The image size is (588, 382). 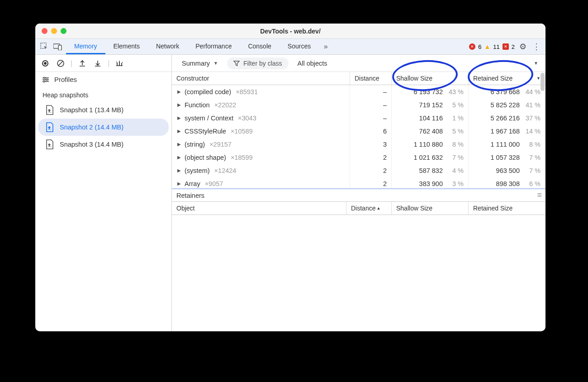 I want to click on col-shallow-size: Shallow Size, so click(x=430, y=78).